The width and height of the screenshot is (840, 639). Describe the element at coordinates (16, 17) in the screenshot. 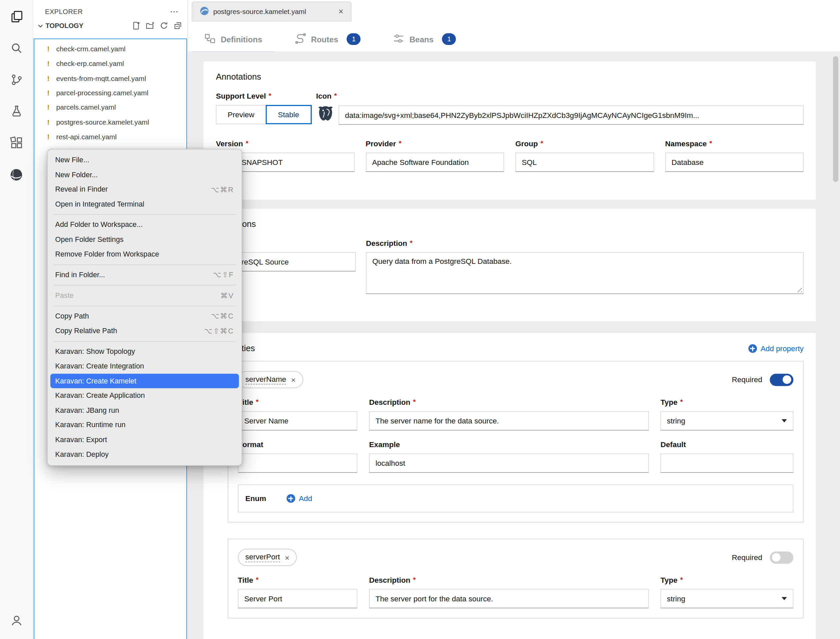

I see `explorer-icon` at that location.